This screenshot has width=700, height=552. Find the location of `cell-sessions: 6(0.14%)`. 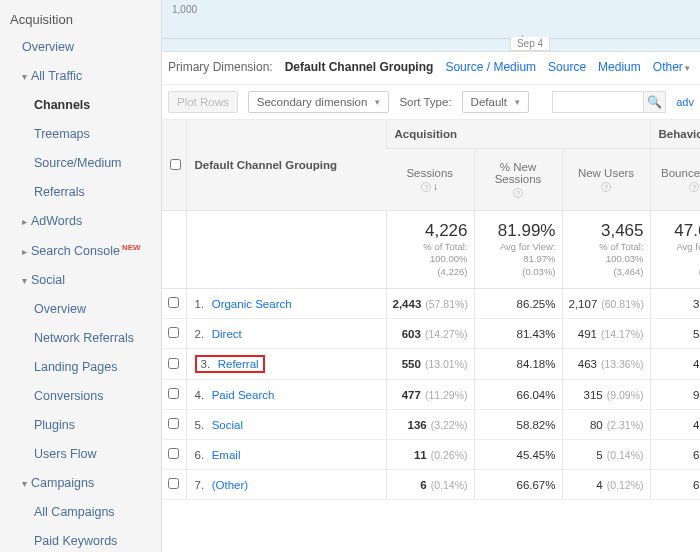

cell-sessions: 6(0.14%) is located at coordinates (430, 485).